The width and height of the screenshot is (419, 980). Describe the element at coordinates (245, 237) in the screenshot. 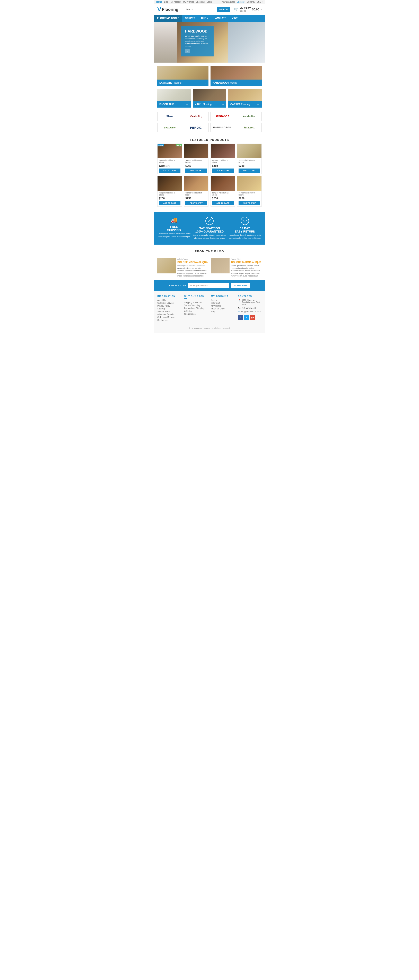

I see `feature-return-desc: Lorem ipsum dolor sit amet conse ctetur …` at that location.